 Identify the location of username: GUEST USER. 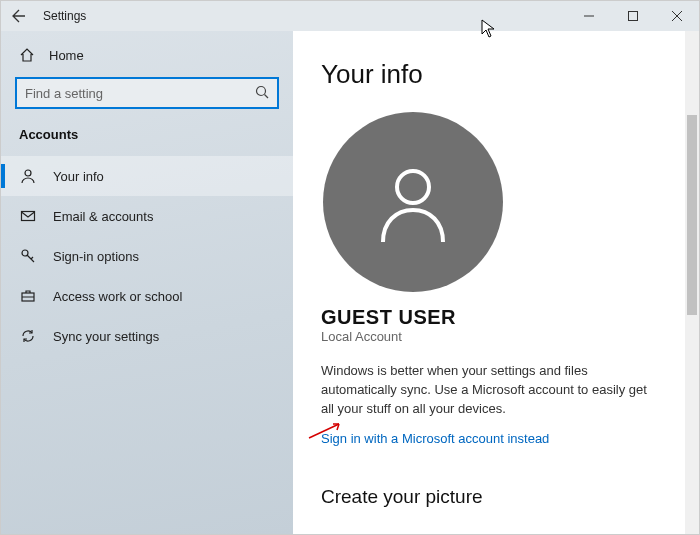
(492, 318).